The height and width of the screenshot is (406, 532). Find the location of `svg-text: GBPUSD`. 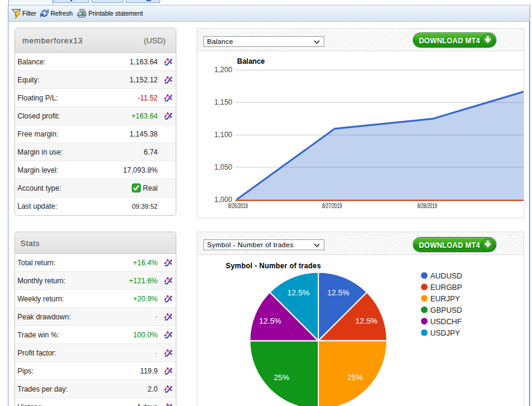

svg-text: GBPUSD is located at coordinates (447, 310).